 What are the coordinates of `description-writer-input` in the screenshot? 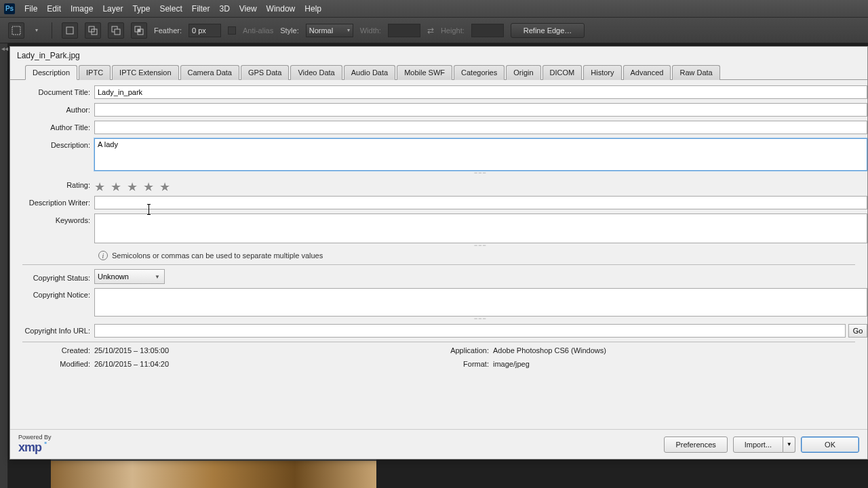 It's located at (481, 203).